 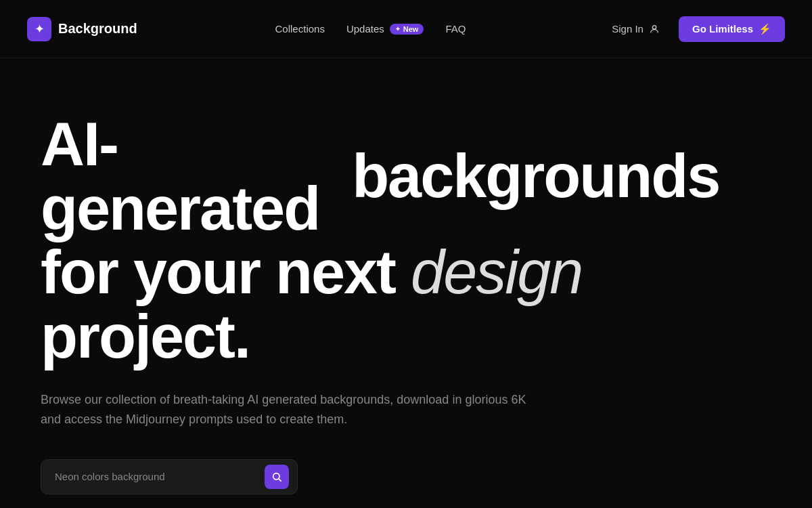 I want to click on nav-collections: Collections, so click(x=300, y=28).